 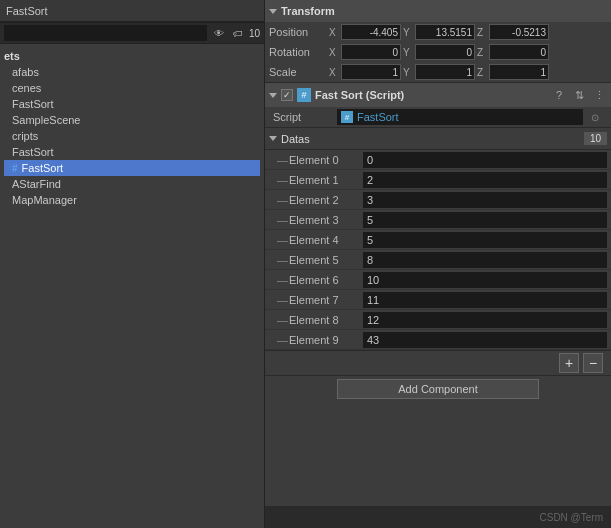 I want to click on help-icon: ?, so click(x=559, y=95).